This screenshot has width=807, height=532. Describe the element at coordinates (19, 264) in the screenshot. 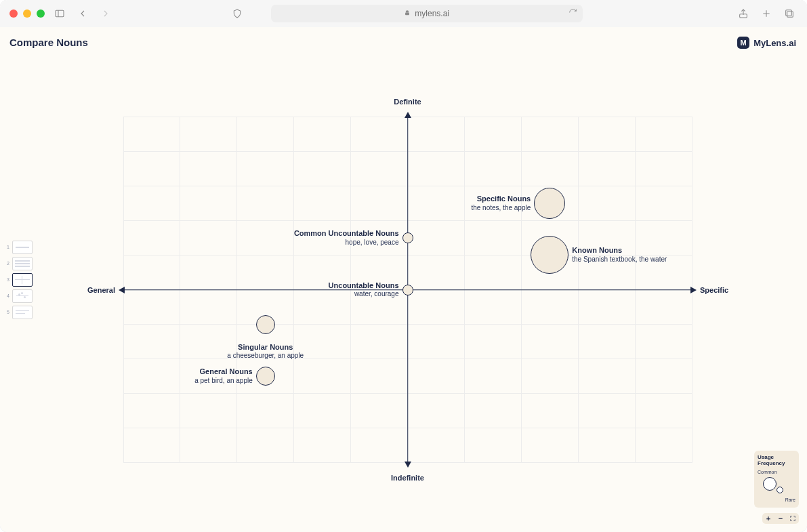

I see `thumbnail-slide-2: 2` at that location.